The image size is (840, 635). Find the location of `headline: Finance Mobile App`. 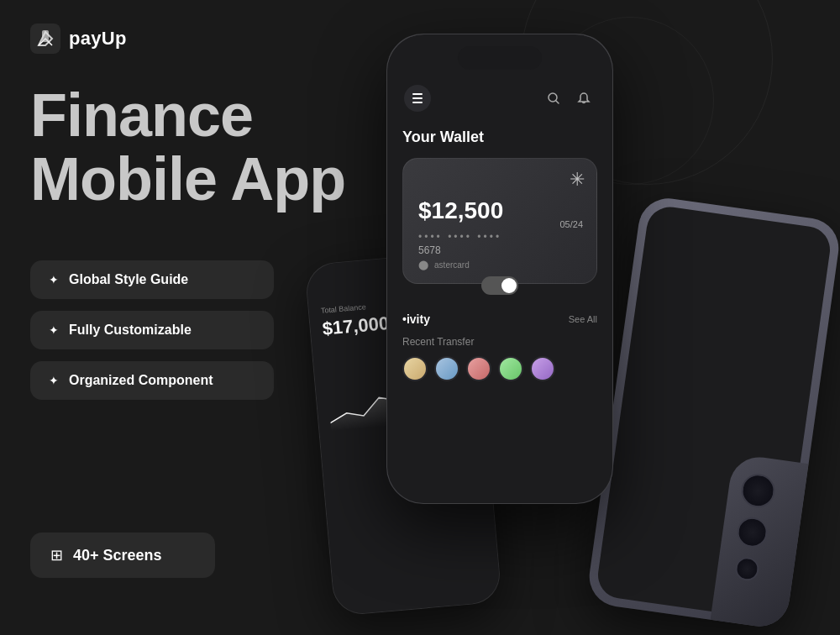

headline: Finance Mobile App is located at coordinates (188, 148).